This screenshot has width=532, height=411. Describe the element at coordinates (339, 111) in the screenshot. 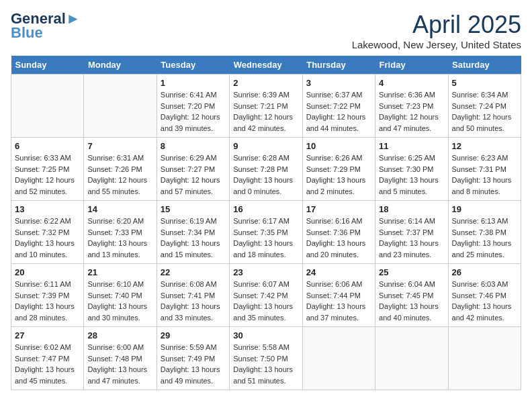

I see `cell-info: Sunrise: 6:37 AMSunset: 7:22 PMDaylight:…` at that location.